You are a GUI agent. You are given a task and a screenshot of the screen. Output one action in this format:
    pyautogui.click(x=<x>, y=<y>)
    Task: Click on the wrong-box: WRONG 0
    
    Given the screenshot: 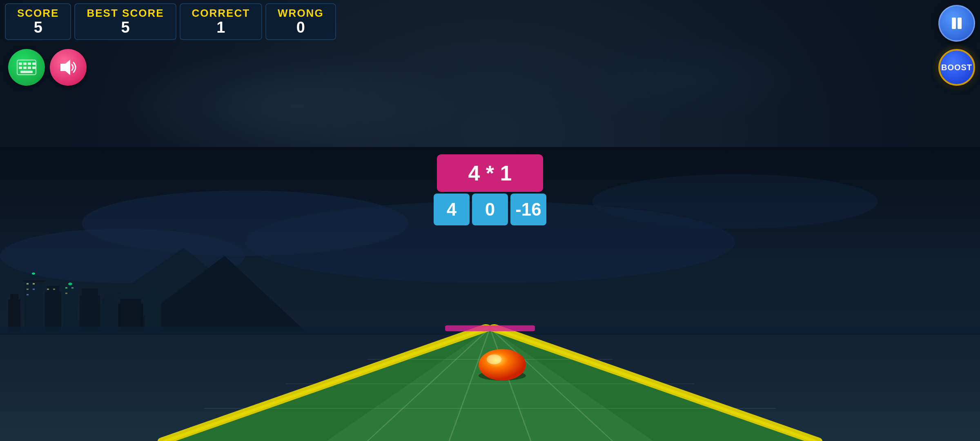 What is the action you would take?
    pyautogui.click(x=301, y=22)
    